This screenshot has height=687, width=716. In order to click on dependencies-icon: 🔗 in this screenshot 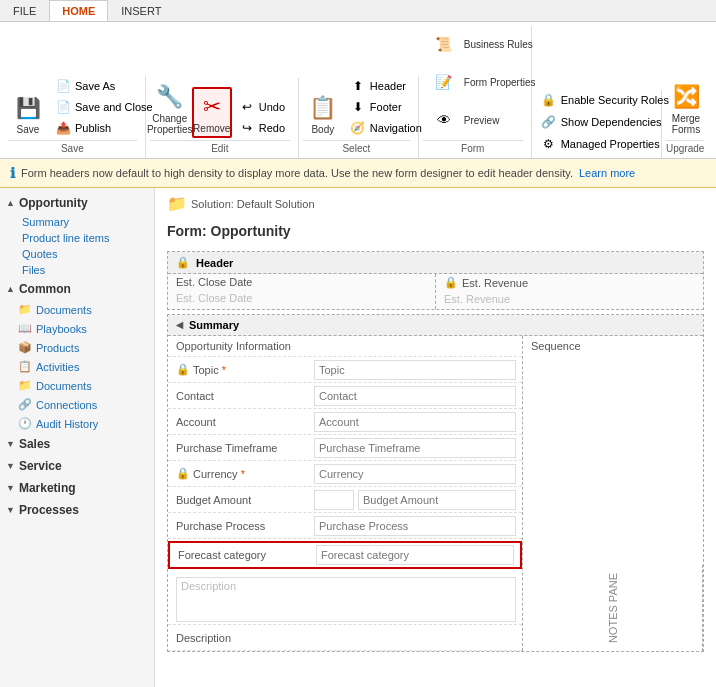, I will do `click(549, 122)`.